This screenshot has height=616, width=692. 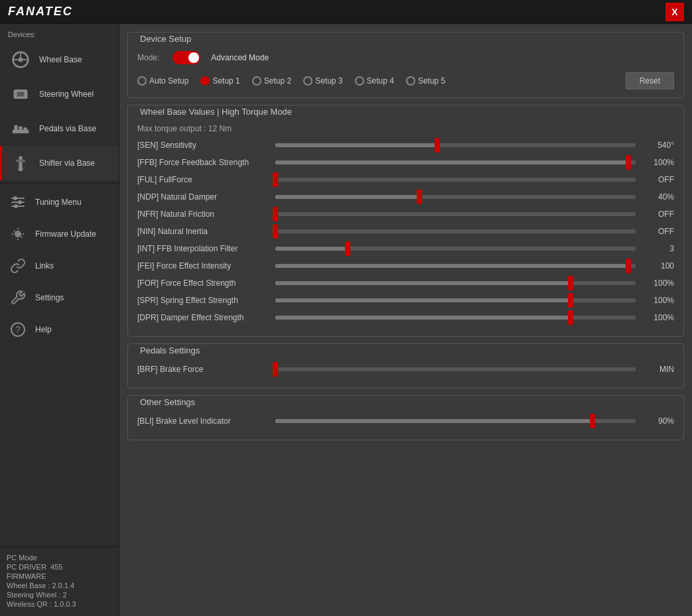 I want to click on slider-track-container-brf, so click(x=455, y=369).